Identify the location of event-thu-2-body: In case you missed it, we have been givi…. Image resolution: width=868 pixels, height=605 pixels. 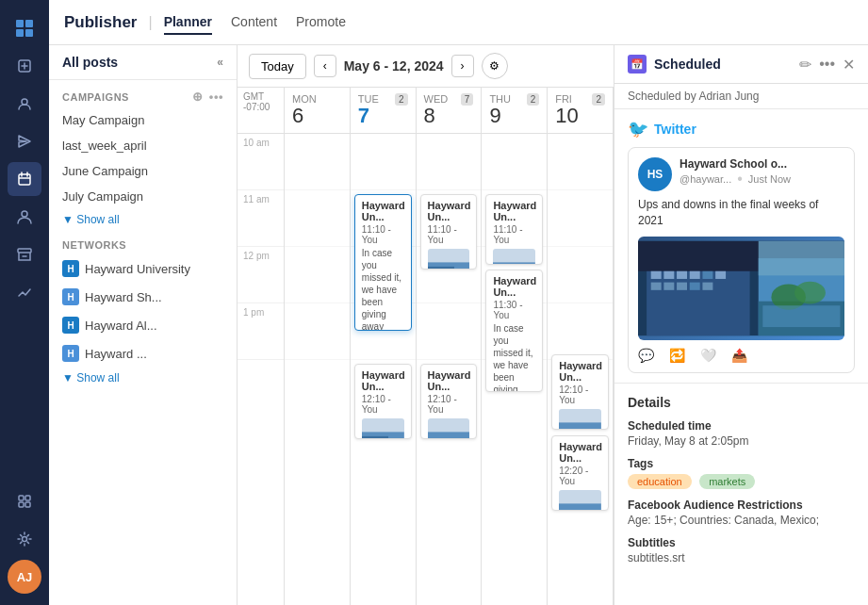
(515, 357).